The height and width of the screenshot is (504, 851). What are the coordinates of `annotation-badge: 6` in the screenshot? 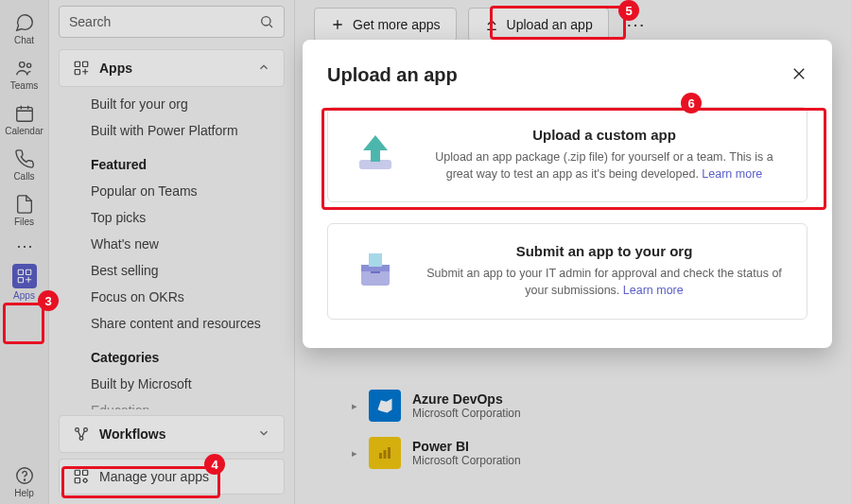 It's located at (691, 103).